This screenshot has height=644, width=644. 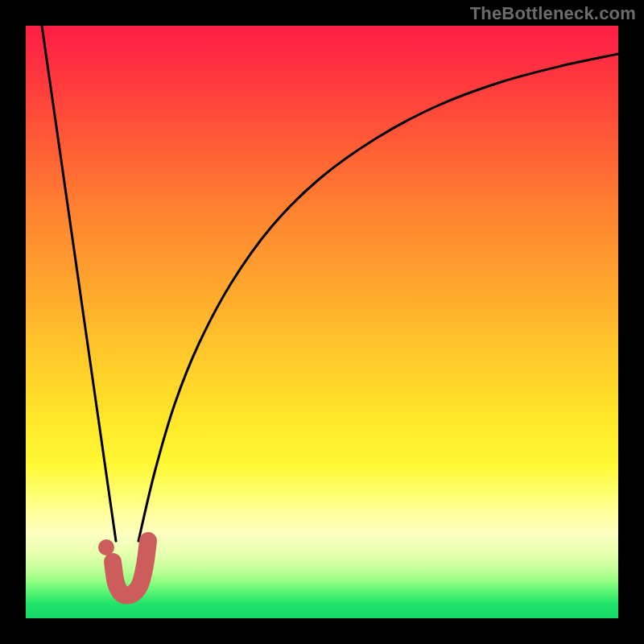 I want to click on series-j-hook, so click(x=130, y=568).